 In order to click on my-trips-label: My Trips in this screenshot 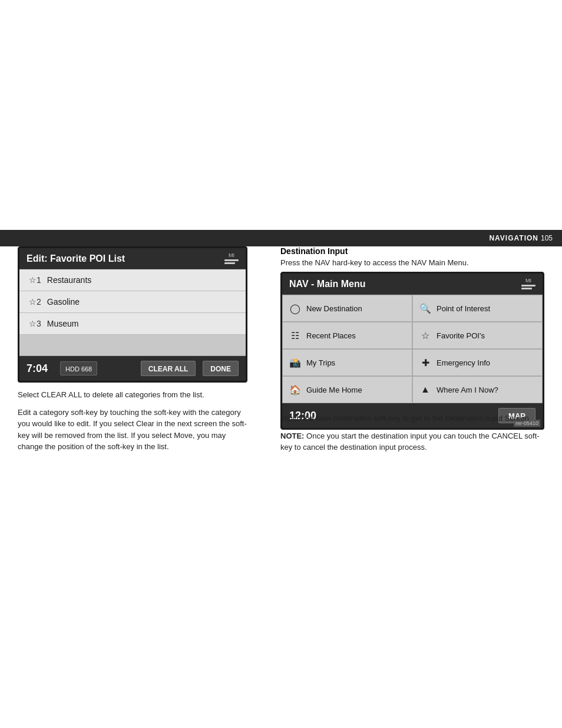, I will do `click(320, 363)`.